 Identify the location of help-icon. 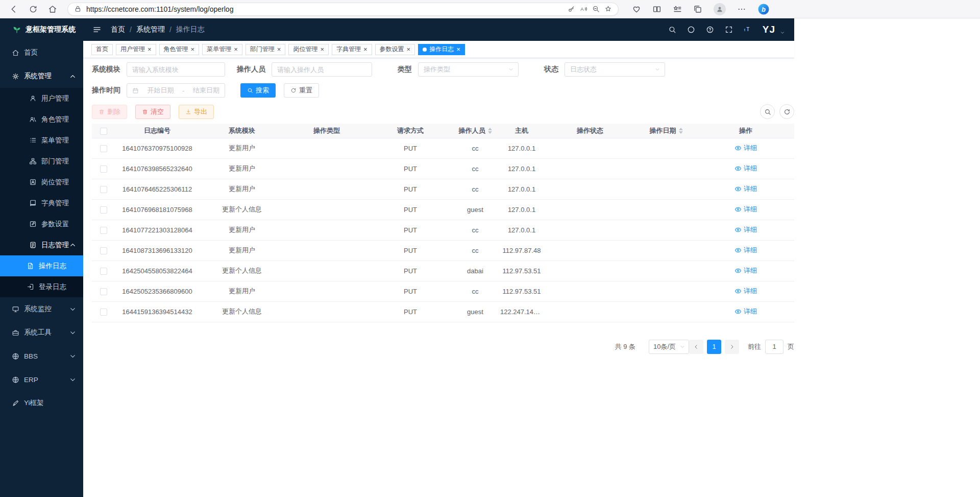
(710, 30).